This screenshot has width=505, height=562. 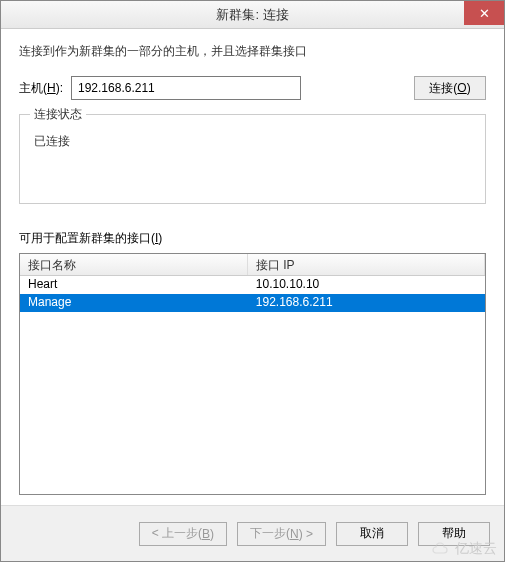 What do you see at coordinates (252, 533) in the screenshot?
I see `dialog-footer: < 上一步(B) 下一步(N) > 取消 帮助` at bounding box center [252, 533].